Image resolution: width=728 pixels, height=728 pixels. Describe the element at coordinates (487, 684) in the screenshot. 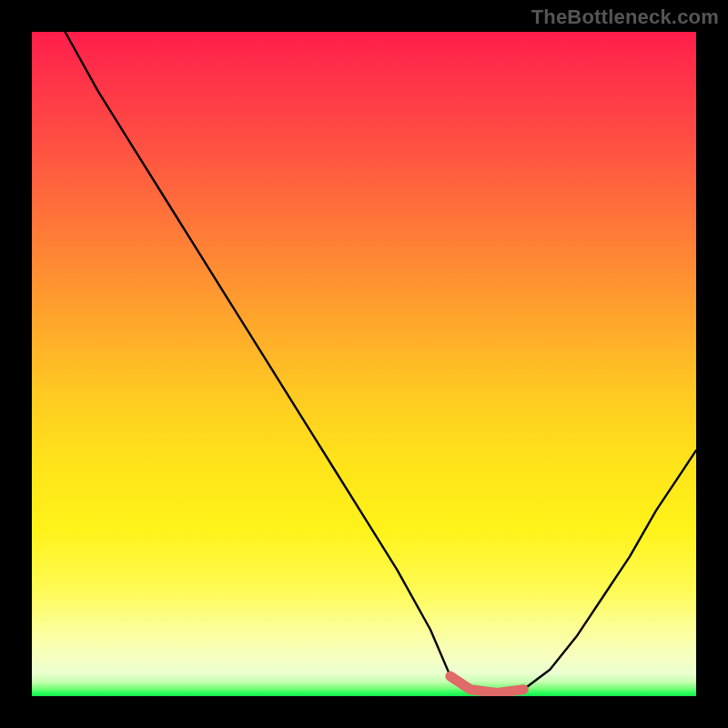

I see `highlight-flat-segment-path` at that location.